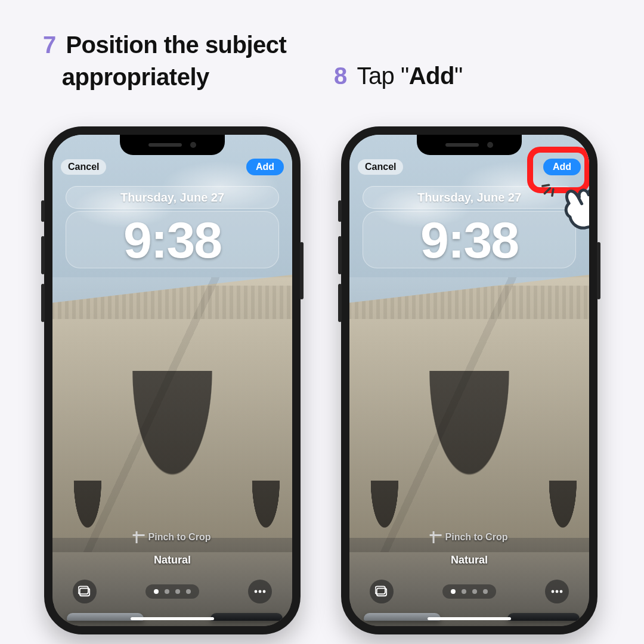 The width and height of the screenshot is (644, 644). I want to click on step-8-number: 8, so click(340, 76).